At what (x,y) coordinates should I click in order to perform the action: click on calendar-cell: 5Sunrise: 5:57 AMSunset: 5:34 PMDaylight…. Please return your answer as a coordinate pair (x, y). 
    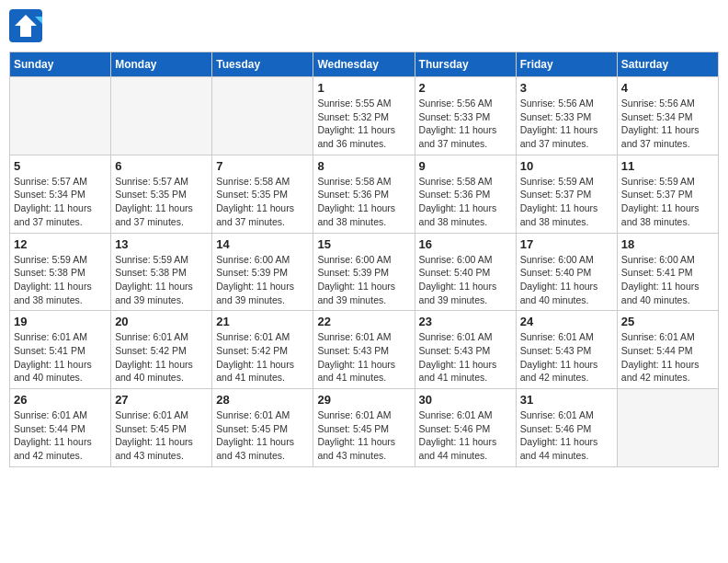
    Looking at the image, I should click on (61, 193).